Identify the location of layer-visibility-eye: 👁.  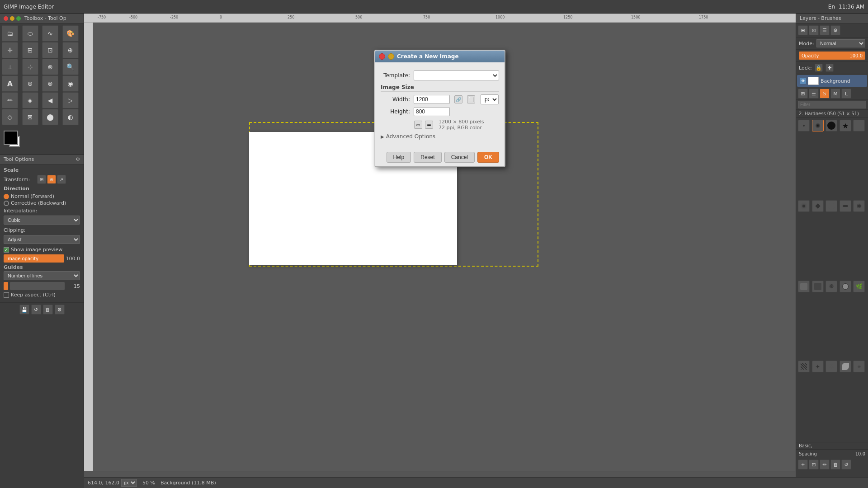
(803, 81).